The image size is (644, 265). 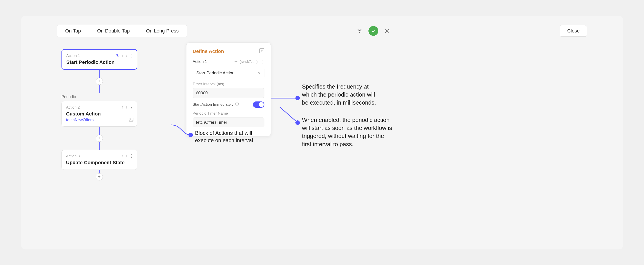 I want to click on action3-card: Action 3 Update Component State ↑ ↓ ⋮, so click(x=100, y=160).